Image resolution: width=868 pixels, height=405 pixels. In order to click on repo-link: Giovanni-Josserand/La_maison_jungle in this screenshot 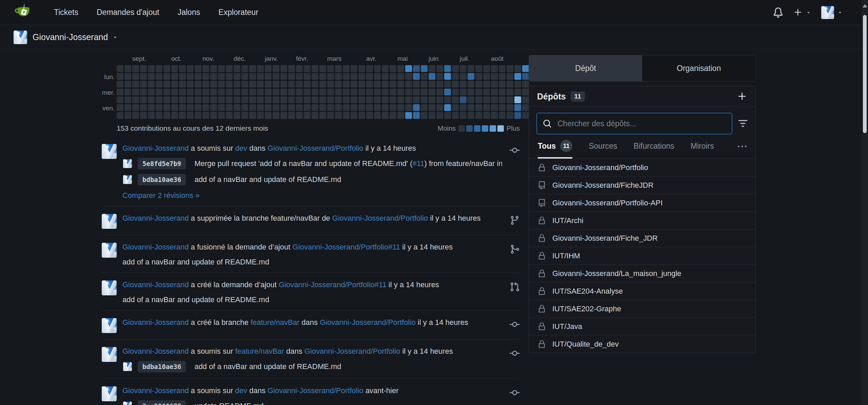, I will do `click(642, 273)`.